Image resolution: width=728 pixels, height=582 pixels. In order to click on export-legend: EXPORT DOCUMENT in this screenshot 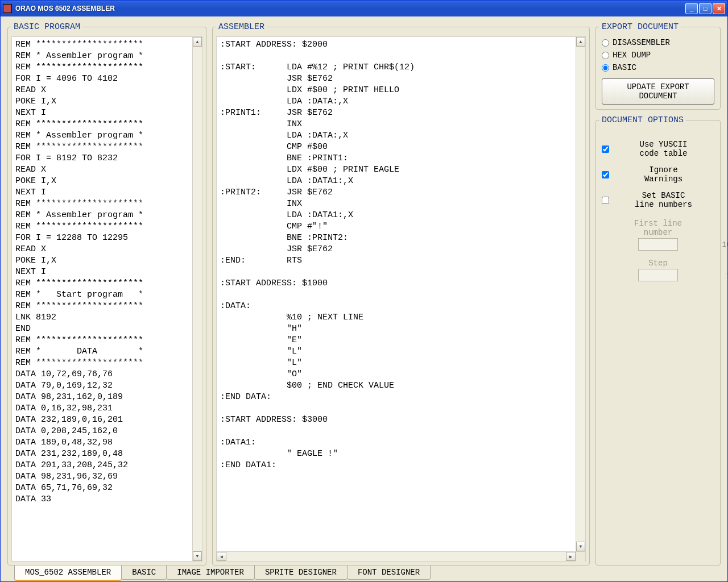, I will do `click(640, 27)`.